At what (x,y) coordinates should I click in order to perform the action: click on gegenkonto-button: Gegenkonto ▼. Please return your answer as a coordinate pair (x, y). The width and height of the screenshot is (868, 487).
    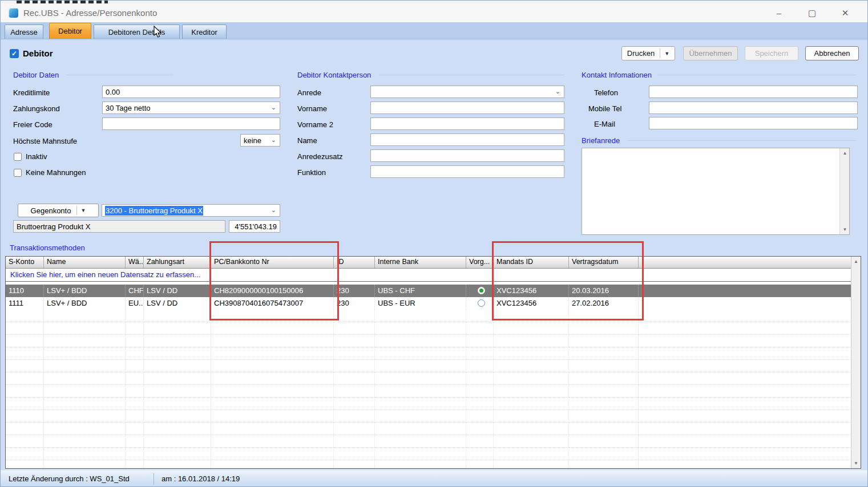
    Looking at the image, I should click on (58, 210).